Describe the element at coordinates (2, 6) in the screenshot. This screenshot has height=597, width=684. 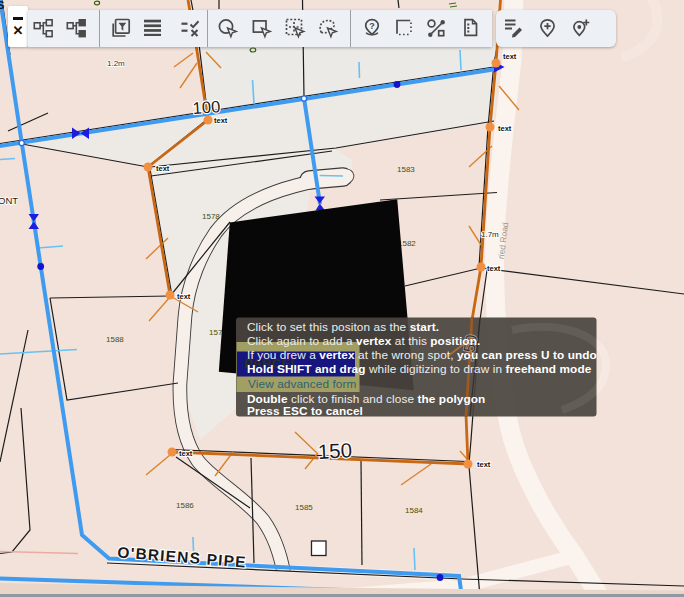
I see `svg-text: S` at that location.